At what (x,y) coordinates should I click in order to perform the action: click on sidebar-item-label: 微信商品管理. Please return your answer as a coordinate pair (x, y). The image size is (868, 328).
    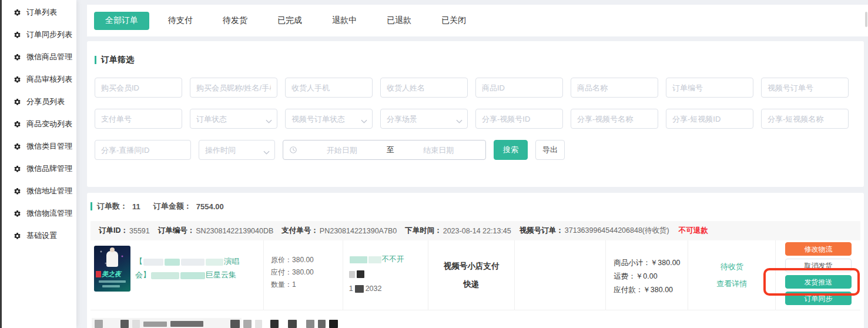
    Looking at the image, I should click on (49, 57).